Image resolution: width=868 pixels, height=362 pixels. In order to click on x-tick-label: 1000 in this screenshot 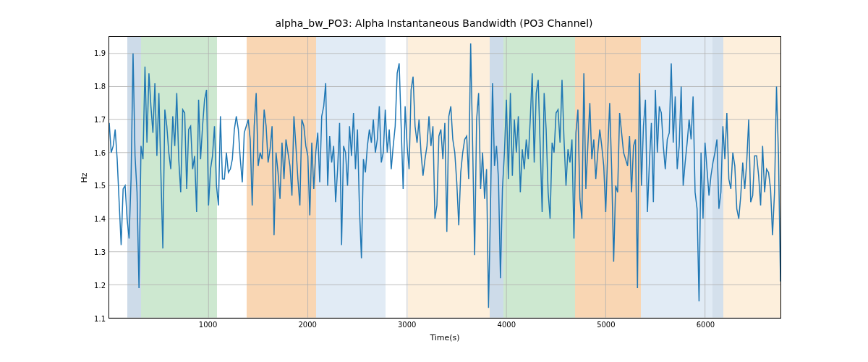, I will do `click(208, 324)`.